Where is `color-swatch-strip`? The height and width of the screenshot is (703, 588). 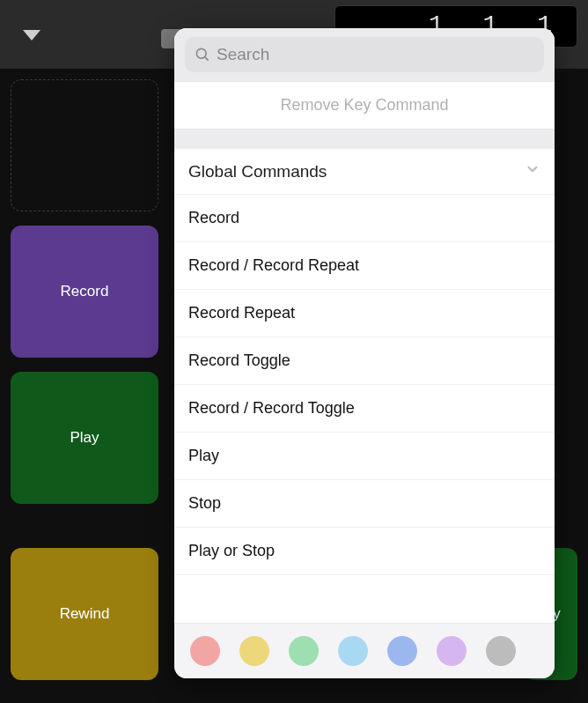 color-swatch-strip is located at coordinates (364, 650).